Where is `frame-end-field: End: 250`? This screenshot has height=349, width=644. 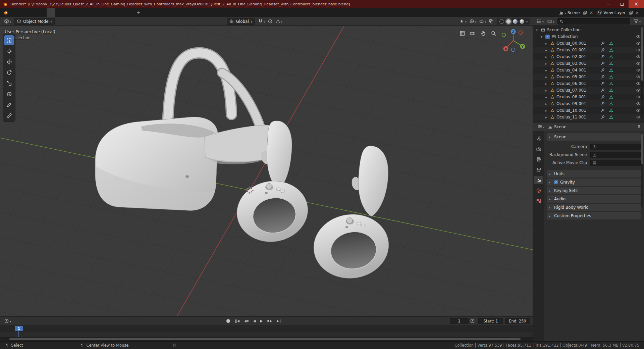
frame-end-field: End: 250 is located at coordinates (518, 321).